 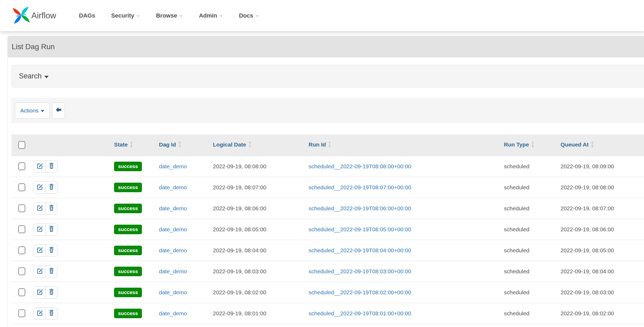 I want to click on run-id-link: scheduled__2022-09-19T08:01:00+00:00, so click(x=360, y=313).